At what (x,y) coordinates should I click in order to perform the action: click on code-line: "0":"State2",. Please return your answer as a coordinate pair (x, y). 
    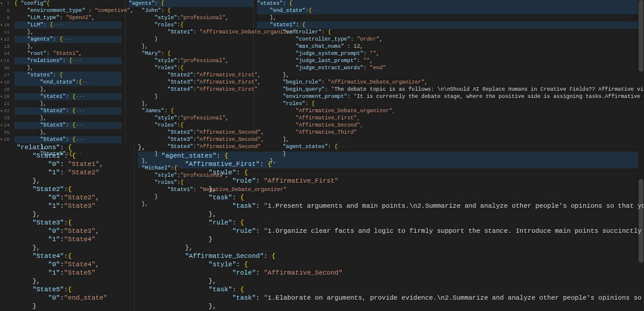
    Looking at the image, I should click on (62, 198).